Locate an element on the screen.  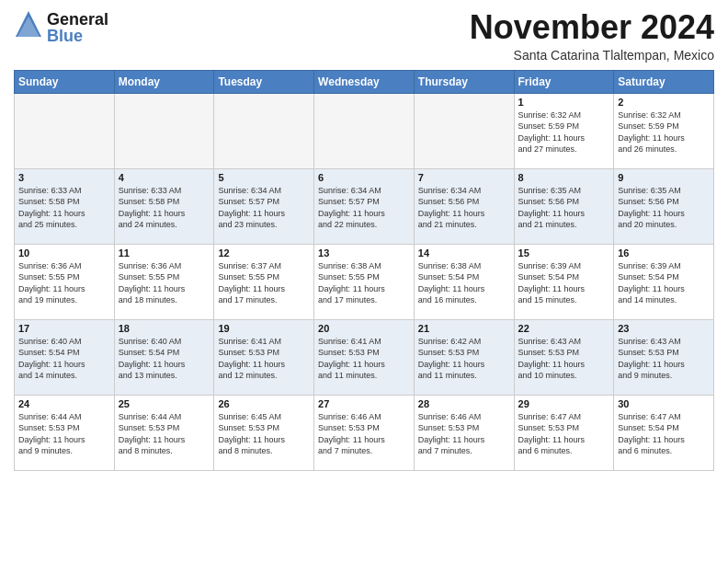
table-cell: 18Sunrise: 6:40 AM Sunset: 5:54 PM Dayli… is located at coordinates (164, 357).